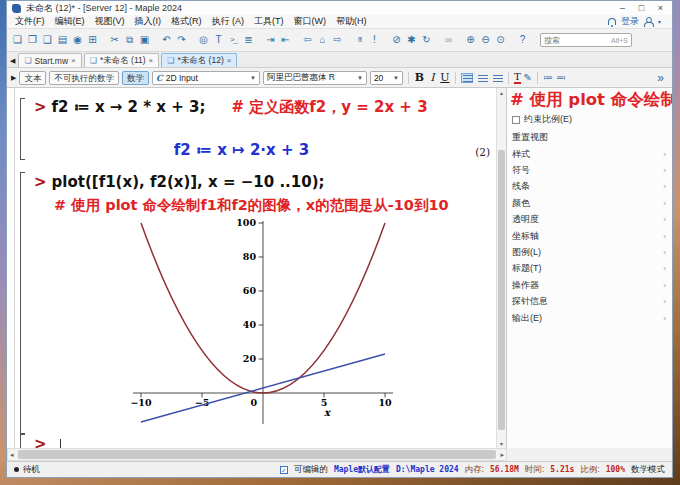 The height and width of the screenshot is (485, 680). I want to click on italic-button: I, so click(432, 78).